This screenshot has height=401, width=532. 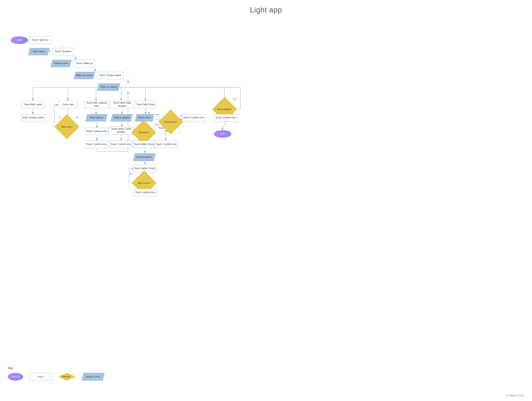 What do you see at coordinates (19, 40) in the screenshot?
I see `start-label: Start` at bounding box center [19, 40].